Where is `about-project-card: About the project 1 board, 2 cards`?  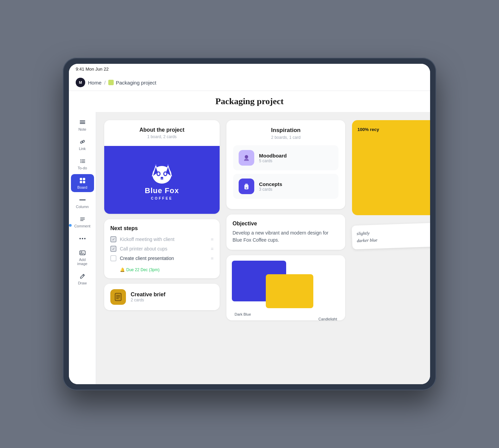 about-project-card: About the project 1 board, 2 cards is located at coordinates (162, 167).